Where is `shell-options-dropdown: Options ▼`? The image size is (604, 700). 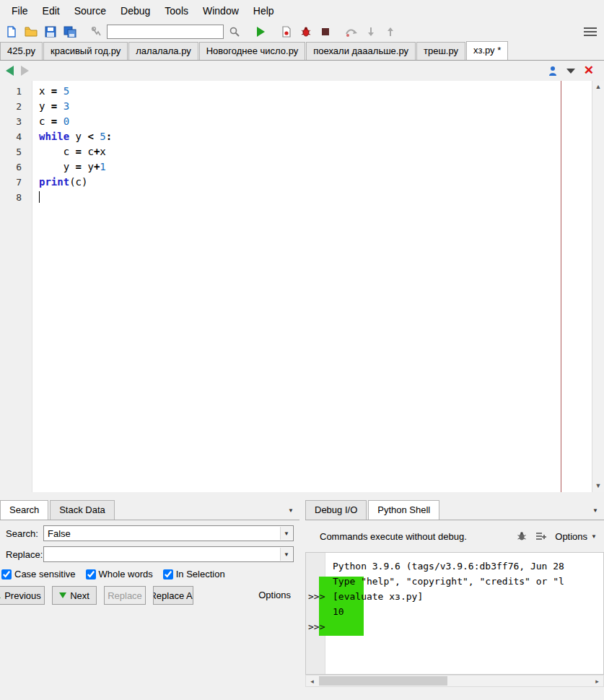
shell-options-dropdown: Options ▼ is located at coordinates (576, 537).